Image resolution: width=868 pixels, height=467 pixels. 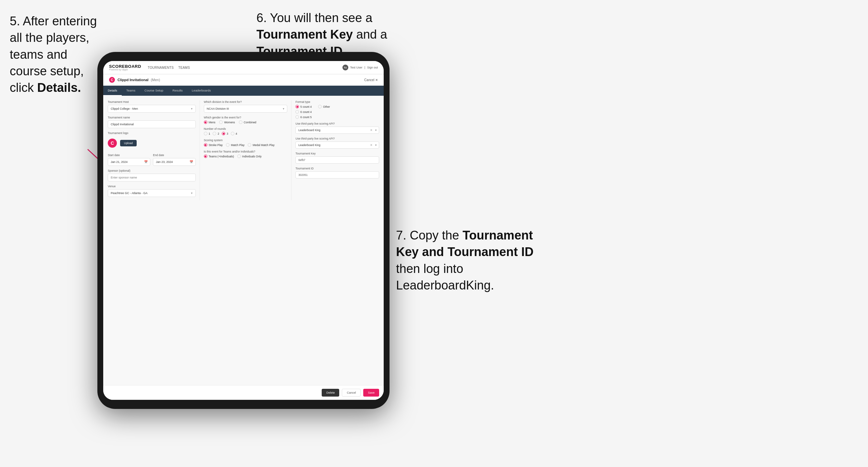 What do you see at coordinates (337, 173) in the screenshot?
I see `tournament-id-field: Tournament ID 302051` at bounding box center [337, 173].